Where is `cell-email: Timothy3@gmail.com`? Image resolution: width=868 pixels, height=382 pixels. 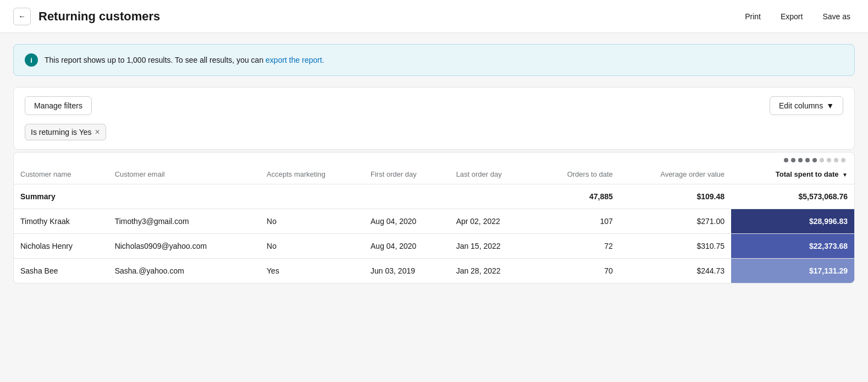 cell-email: Timothy3@gmail.com is located at coordinates (184, 221).